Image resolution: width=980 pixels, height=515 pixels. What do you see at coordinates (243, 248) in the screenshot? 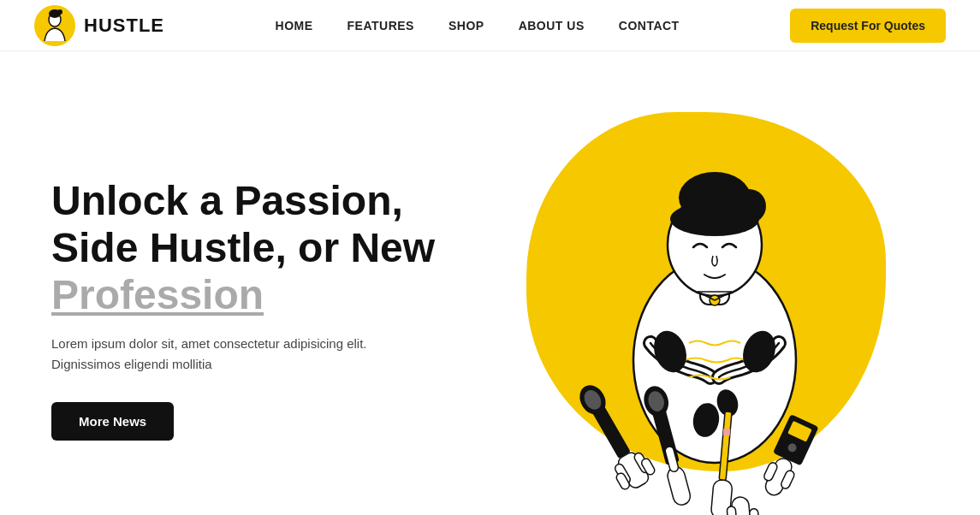
I see `hero-heading: Unlock a Passion, Side Hustle, or New Pr…` at bounding box center [243, 248].